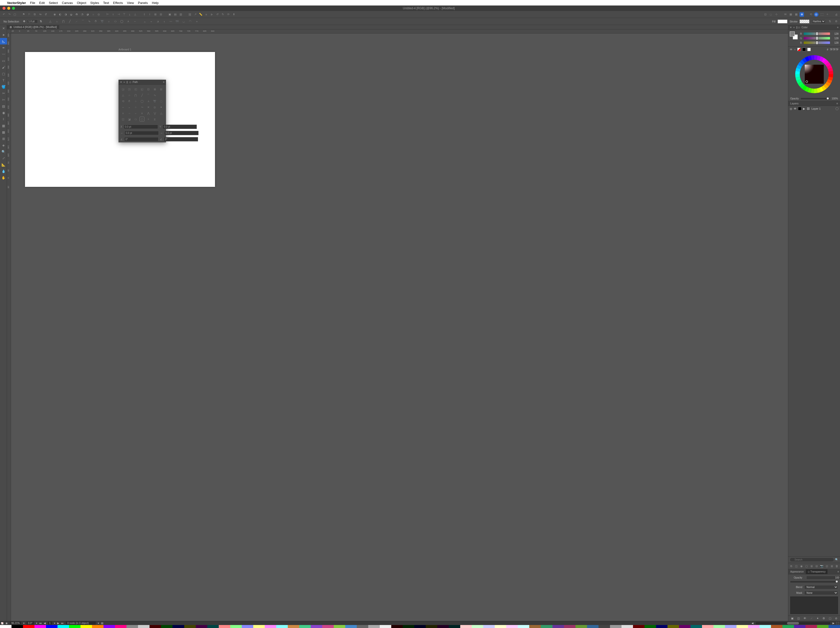  I want to click on page-dropdown-icon: ▾, so click(55, 623).